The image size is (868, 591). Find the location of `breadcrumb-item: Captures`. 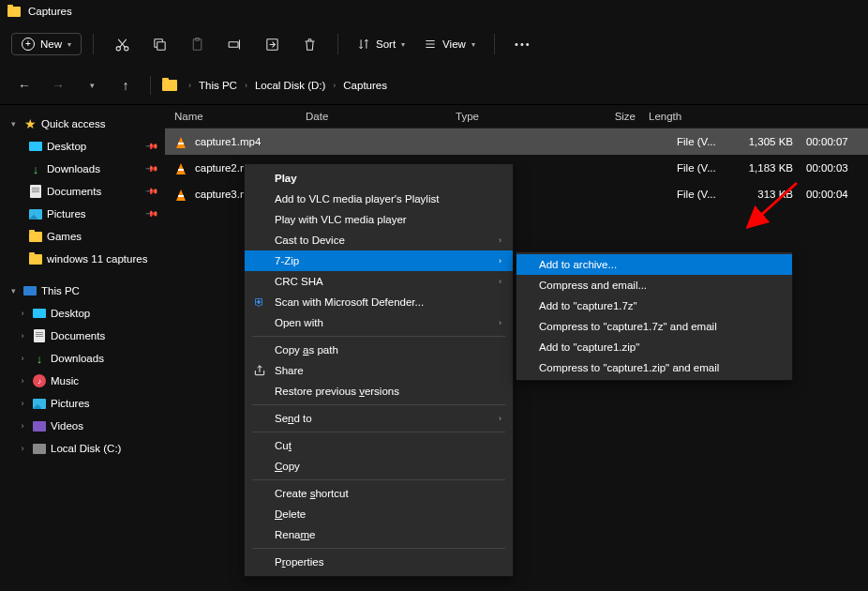

breadcrumb-item: Captures is located at coordinates (366, 85).